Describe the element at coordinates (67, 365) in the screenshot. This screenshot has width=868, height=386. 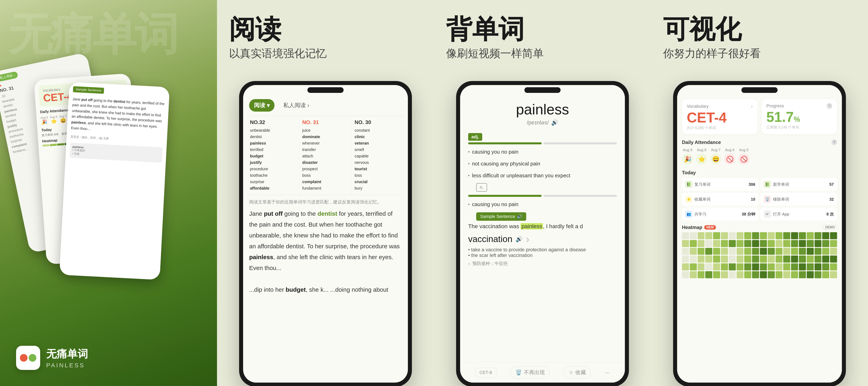
I see `app-subtitle: PAINLESS` at that location.